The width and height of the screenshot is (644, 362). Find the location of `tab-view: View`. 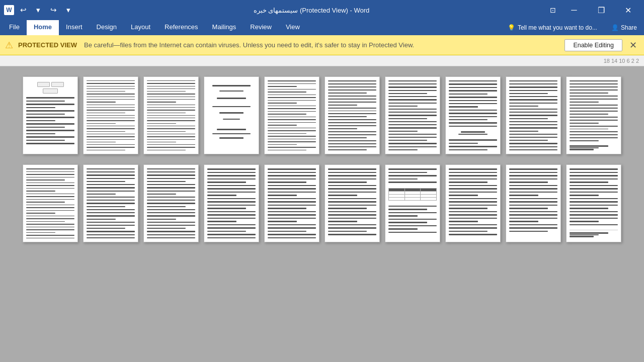

tab-view: View is located at coordinates (293, 28).